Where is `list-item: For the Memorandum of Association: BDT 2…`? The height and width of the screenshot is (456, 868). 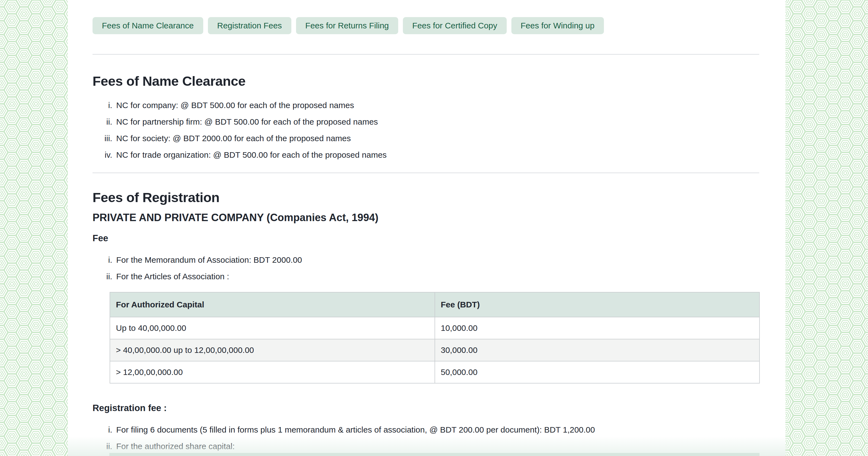 list-item: For the Memorandum of Association: BDT 2… is located at coordinates (437, 260).